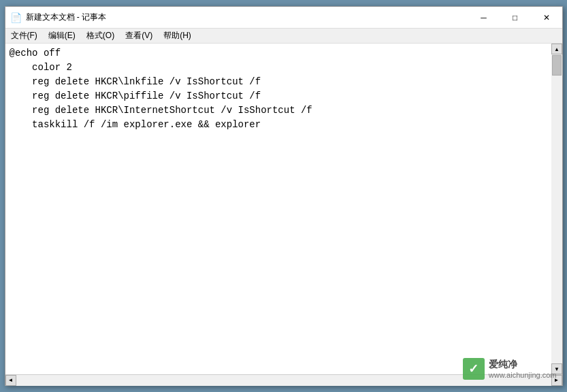 The image size is (567, 392). What do you see at coordinates (484, 18) in the screenshot?
I see `minimize-button: ─` at bounding box center [484, 18].